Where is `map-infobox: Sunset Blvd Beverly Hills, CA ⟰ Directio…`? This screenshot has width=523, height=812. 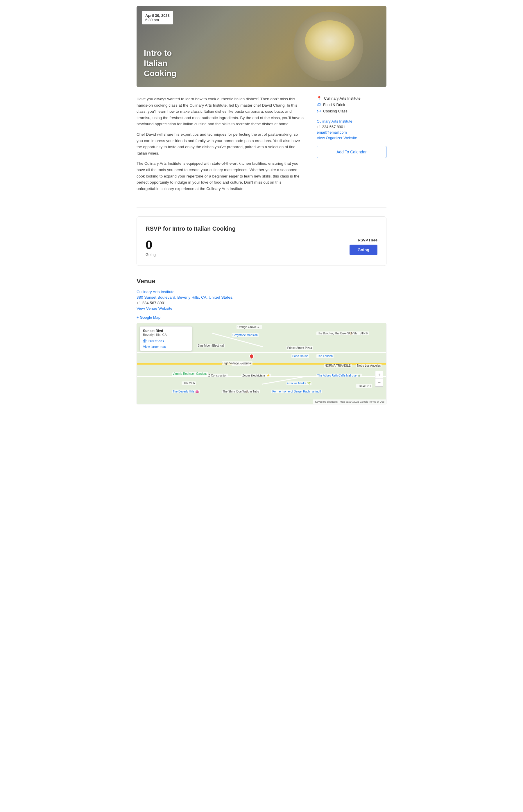 map-infobox: Sunset Blvd Beverly Hills, CA ⟰ Directio… is located at coordinates (166, 339).